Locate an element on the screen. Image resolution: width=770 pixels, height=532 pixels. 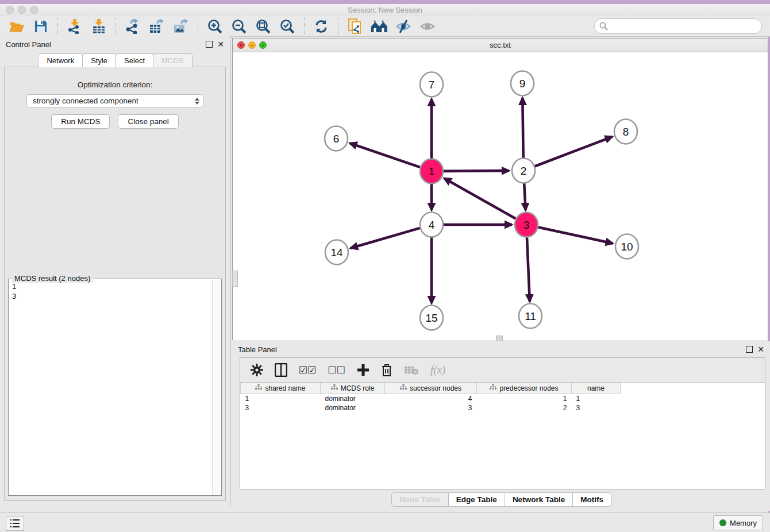
tab-network: Network is located at coordinates (60, 60).